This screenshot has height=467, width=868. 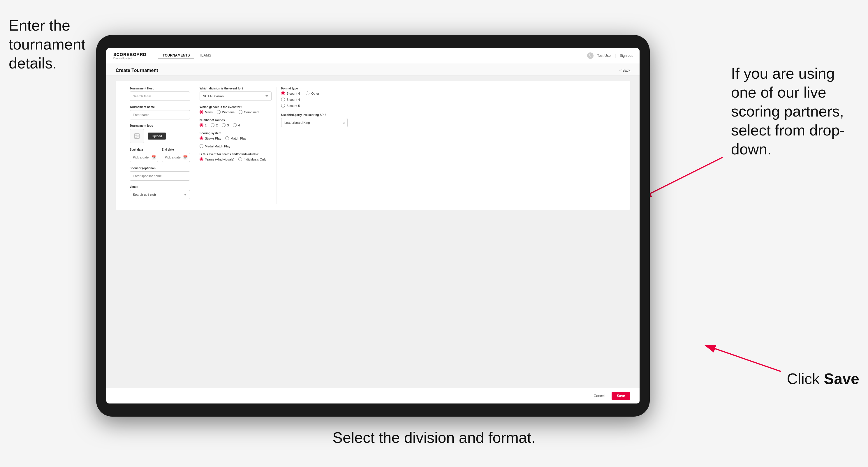 What do you see at coordinates (160, 146) in the screenshot?
I see `form-col-left: Tournament Host Tournament name Tourname…` at bounding box center [160, 146].